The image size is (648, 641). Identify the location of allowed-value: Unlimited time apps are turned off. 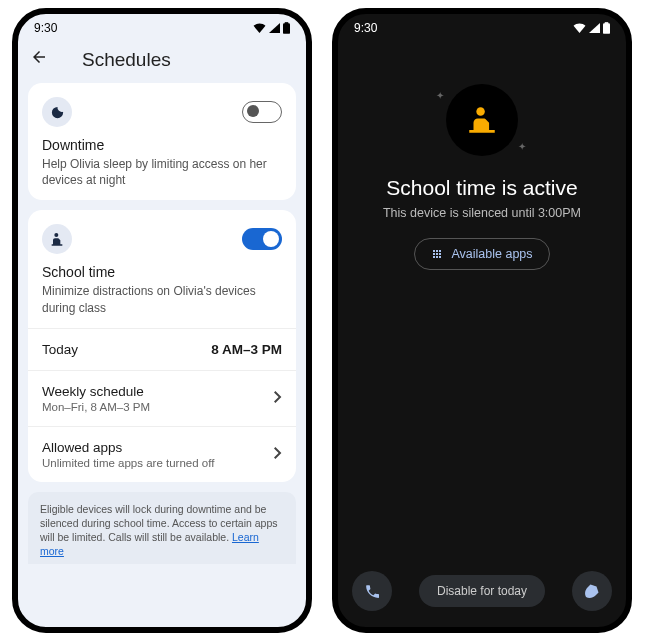
(128, 463).